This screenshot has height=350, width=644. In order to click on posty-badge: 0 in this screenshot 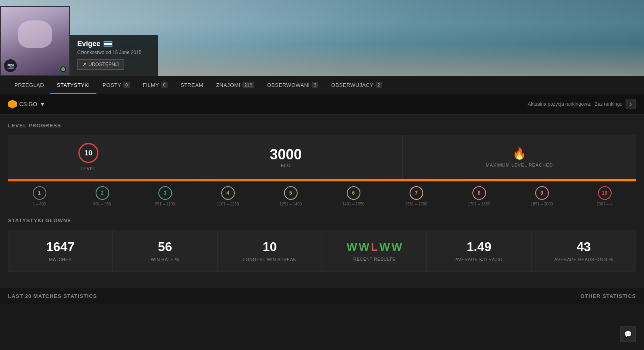, I will do `click(126, 85)`.